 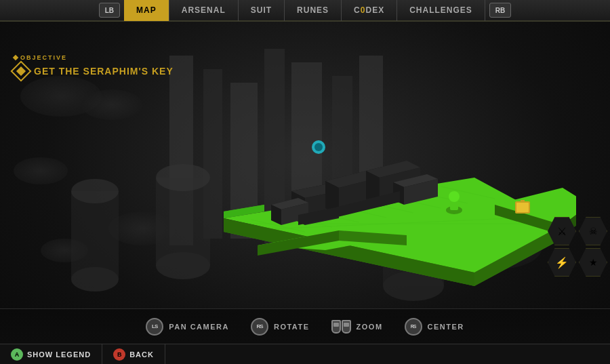 I want to click on bottom-bar: A SHOW LEGEND B BACK, so click(x=305, y=354).